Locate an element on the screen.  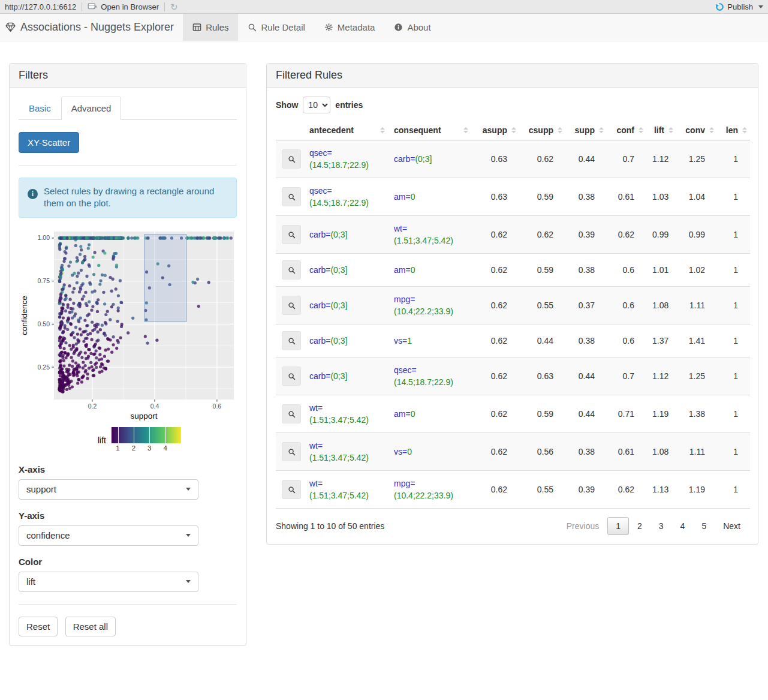
csupp-value: 0.55 is located at coordinates (542, 306).